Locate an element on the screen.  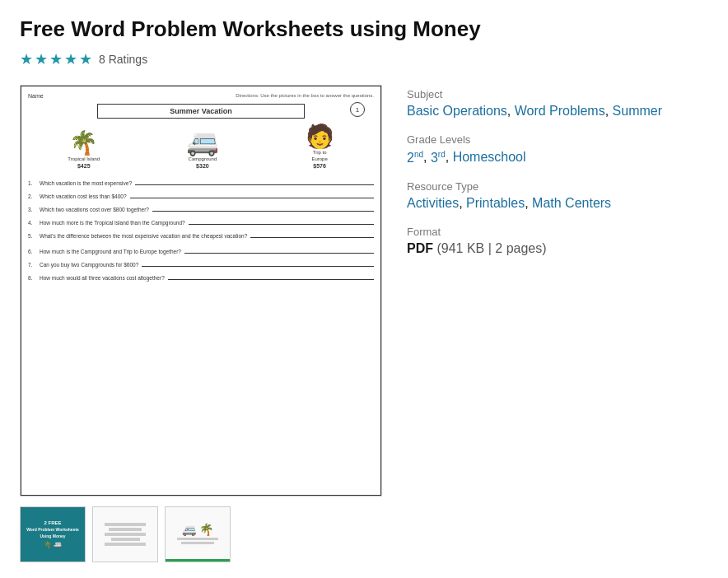
ws-q7: 7. Can you buy two Campgrounds for $600? is located at coordinates (201, 263).